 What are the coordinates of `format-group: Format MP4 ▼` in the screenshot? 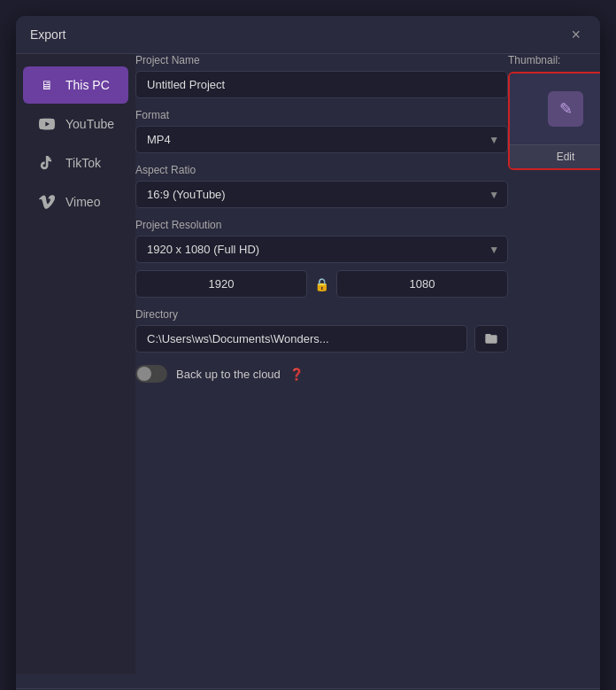 It's located at (322, 131).